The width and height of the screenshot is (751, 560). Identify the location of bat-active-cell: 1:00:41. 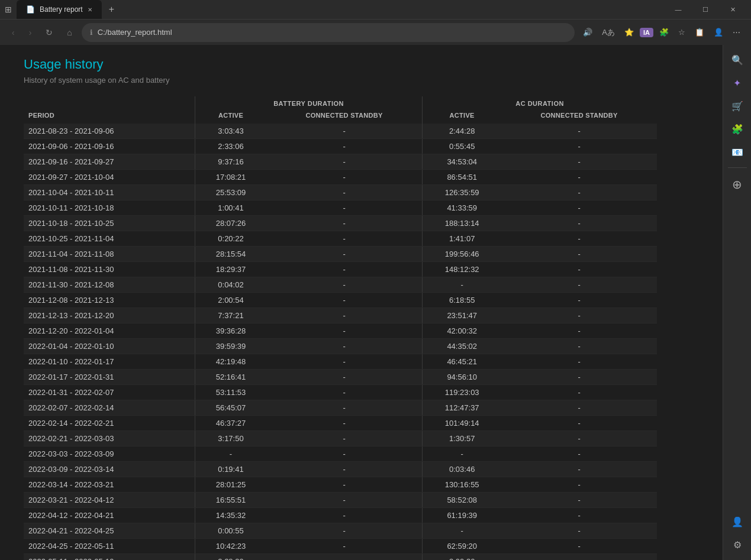
(231, 208).